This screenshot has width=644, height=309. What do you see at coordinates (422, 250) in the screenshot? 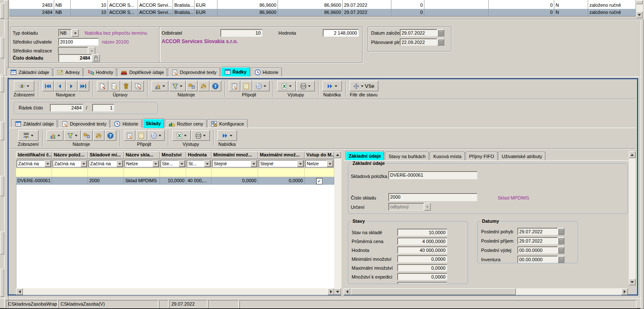
I see `hodnota-skladu-field: 40 000,0000` at bounding box center [422, 250].